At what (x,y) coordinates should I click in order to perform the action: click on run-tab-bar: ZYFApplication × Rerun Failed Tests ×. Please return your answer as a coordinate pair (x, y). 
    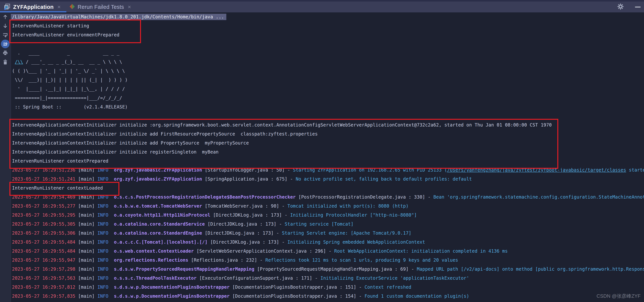
    Looking at the image, I should click on (322, 7).